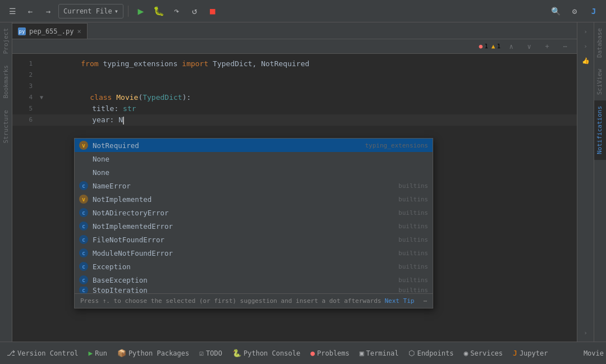  I want to click on project-vtab: Project, so click(6, 41).